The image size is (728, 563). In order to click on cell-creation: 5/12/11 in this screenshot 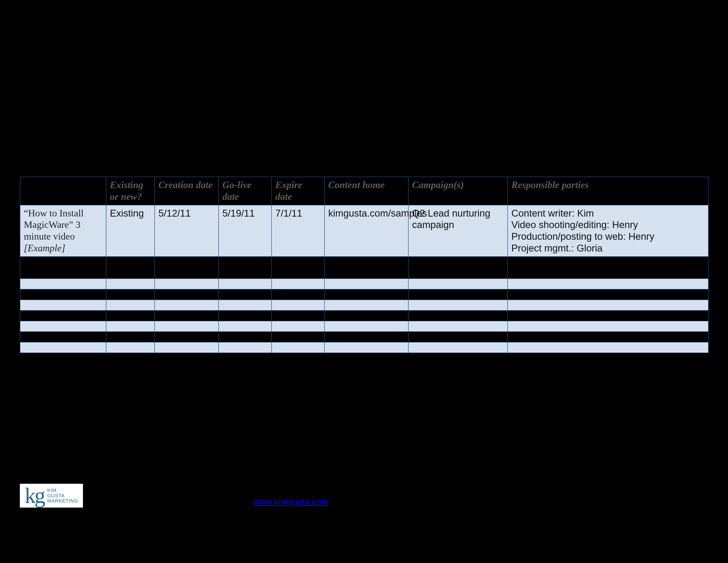, I will do `click(187, 231)`.